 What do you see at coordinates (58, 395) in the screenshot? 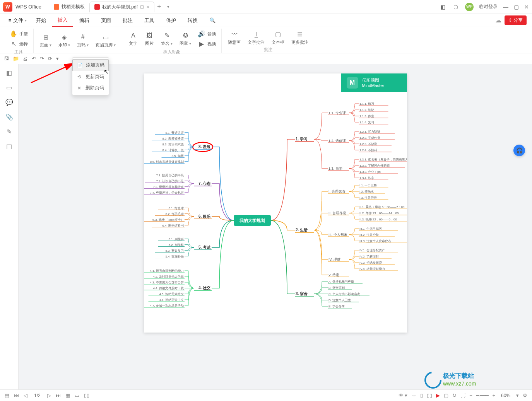
I see `last-page-icon: ⏭` at bounding box center [58, 395].